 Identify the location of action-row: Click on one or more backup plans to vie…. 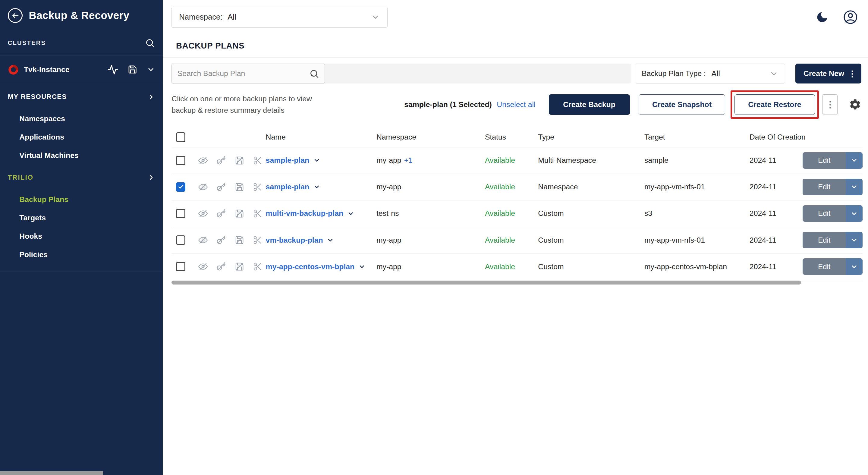
(516, 104).